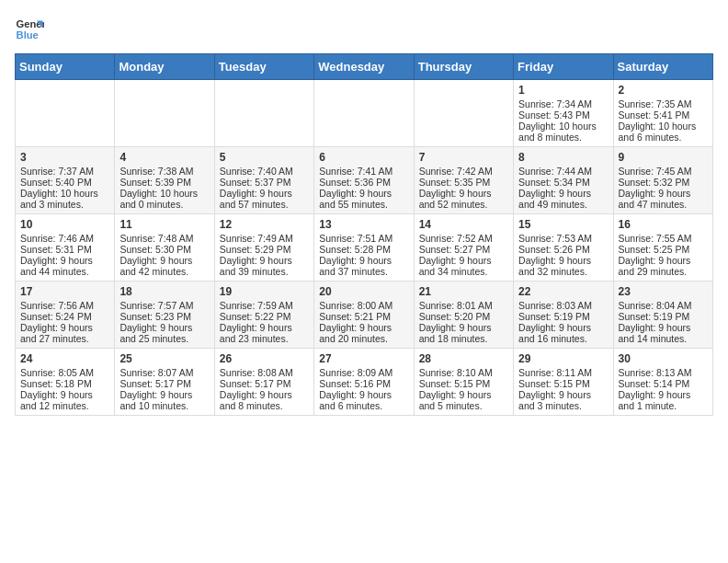 Image resolution: width=728 pixels, height=563 pixels. Describe the element at coordinates (463, 182) in the screenshot. I see `day-info: Sunset: 5:35 PM` at that location.